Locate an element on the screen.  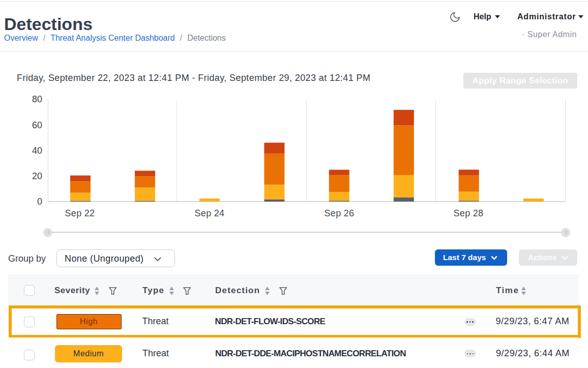
svg-text: 0 is located at coordinates (40, 202).